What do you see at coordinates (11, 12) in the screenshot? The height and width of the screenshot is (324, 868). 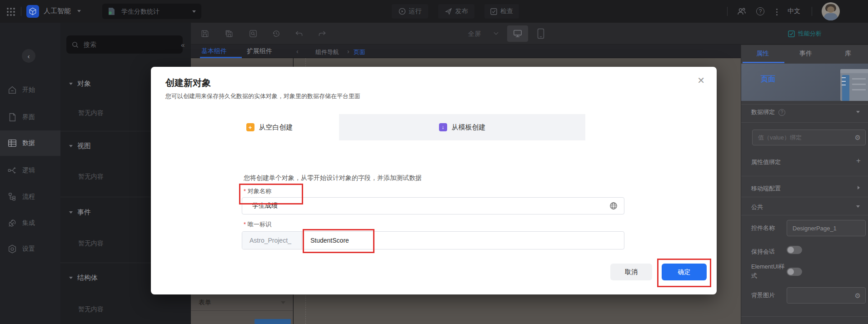 I see `apps-grid-icon` at bounding box center [11, 12].